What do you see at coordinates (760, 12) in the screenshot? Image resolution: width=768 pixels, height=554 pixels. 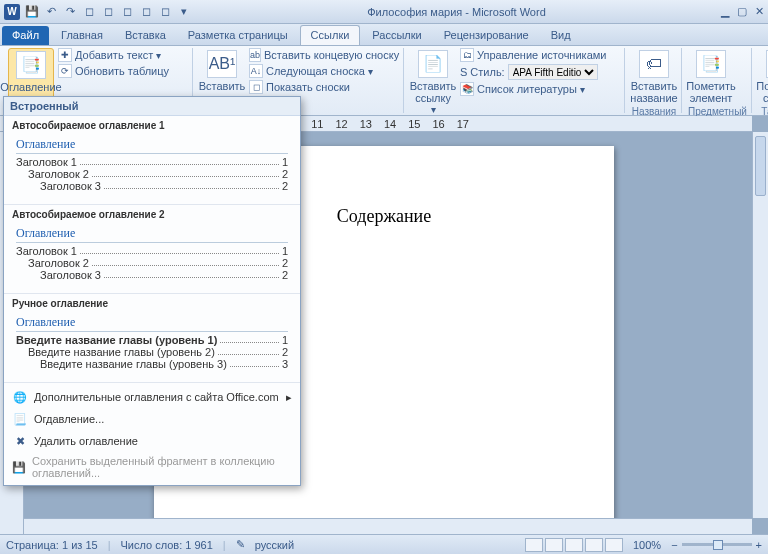 I see `close-icon: ✕` at bounding box center [760, 12].